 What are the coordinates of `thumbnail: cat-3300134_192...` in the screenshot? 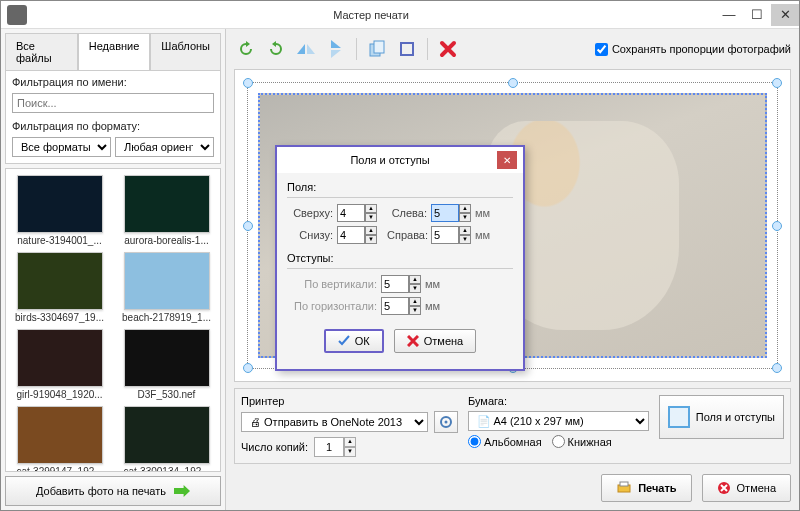 It's located at (166, 439).